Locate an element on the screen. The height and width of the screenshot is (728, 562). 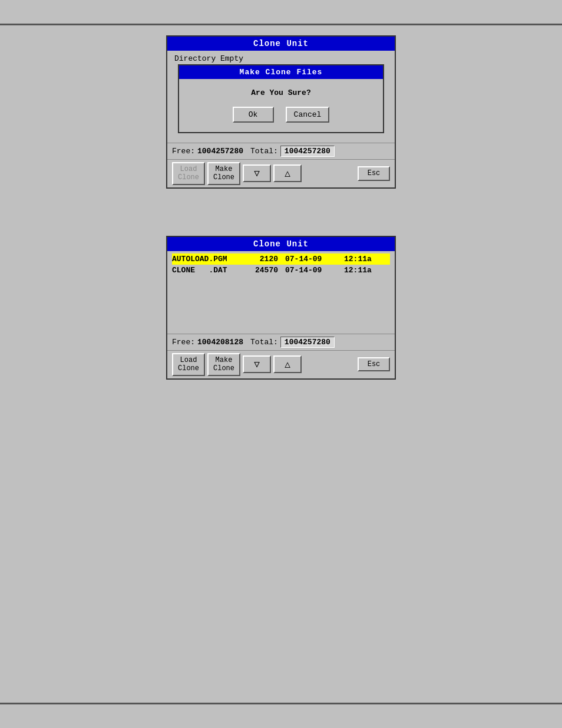
file-time-autoload: 12:11a is located at coordinates (362, 259).